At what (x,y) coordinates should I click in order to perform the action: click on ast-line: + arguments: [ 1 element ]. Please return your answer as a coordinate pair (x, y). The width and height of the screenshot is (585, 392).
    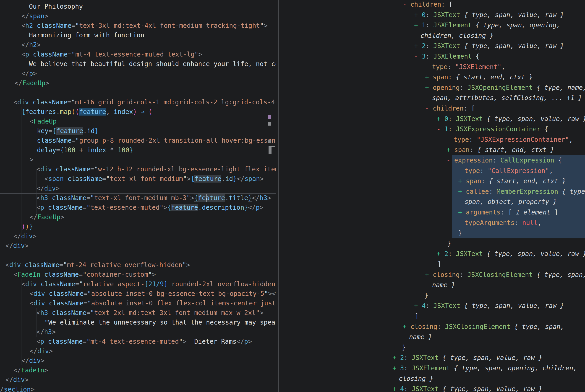
    Looking at the image, I should click on (508, 212).